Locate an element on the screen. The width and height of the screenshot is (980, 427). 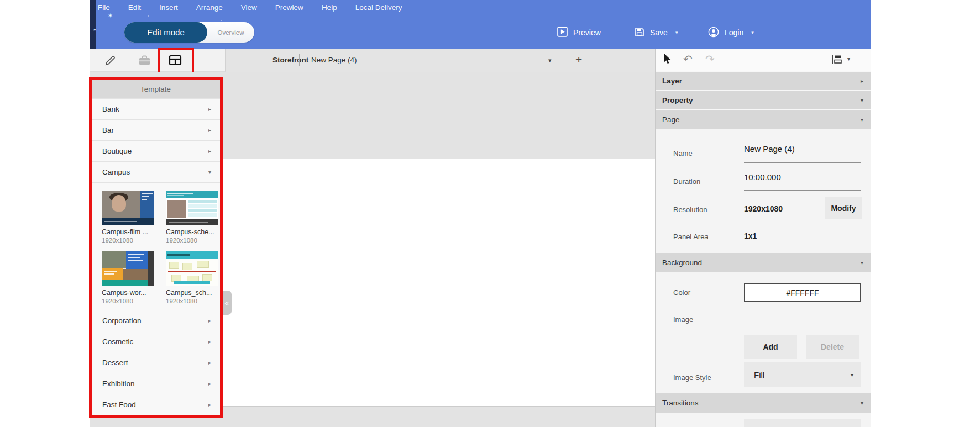
menu-arrange: Arrange is located at coordinates (209, 8).